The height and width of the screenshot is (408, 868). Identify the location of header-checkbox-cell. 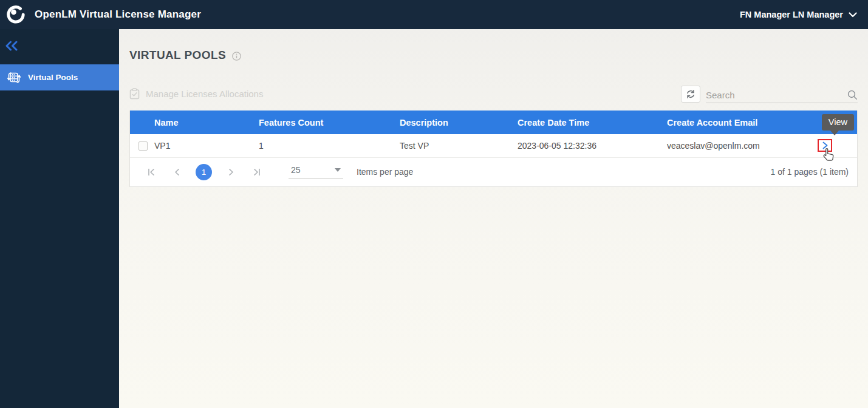
(142, 123).